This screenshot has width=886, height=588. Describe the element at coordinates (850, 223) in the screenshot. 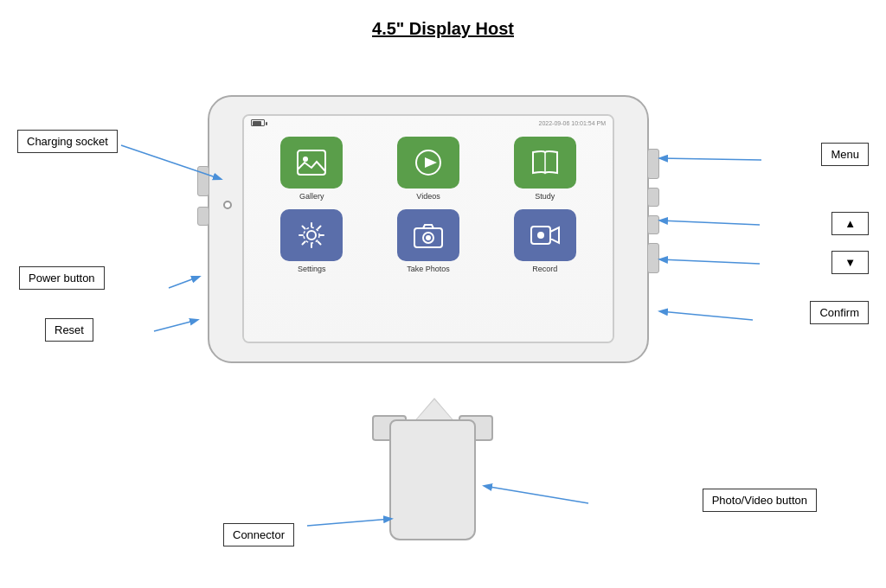

I see `up-button-label: ▲` at that location.